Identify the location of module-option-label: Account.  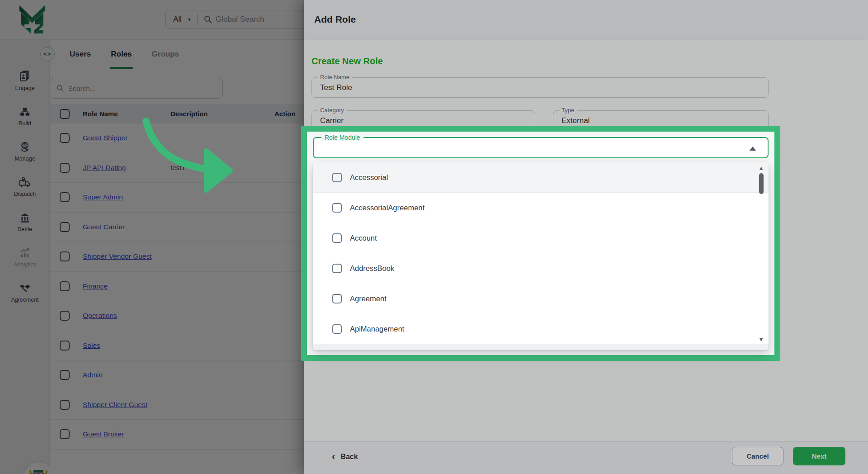
(363, 238).